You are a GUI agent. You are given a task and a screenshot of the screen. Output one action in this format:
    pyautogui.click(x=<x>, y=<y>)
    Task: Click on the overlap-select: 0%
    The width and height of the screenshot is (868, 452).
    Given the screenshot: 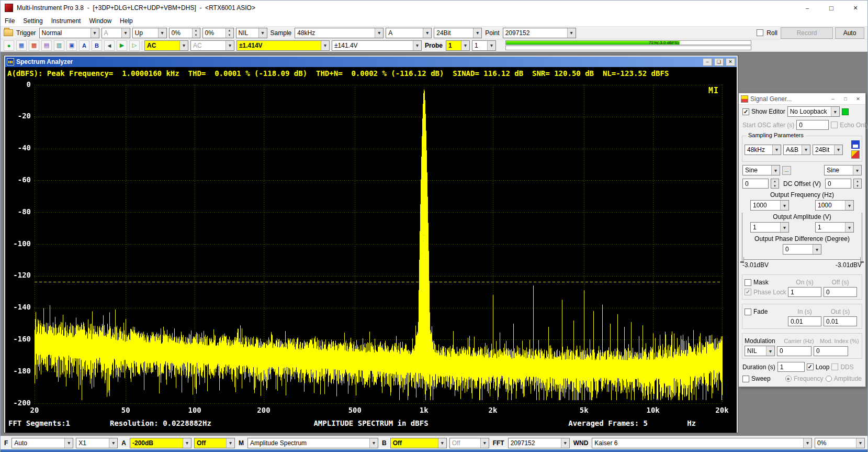 What is the action you would take?
    pyautogui.click(x=840, y=443)
    